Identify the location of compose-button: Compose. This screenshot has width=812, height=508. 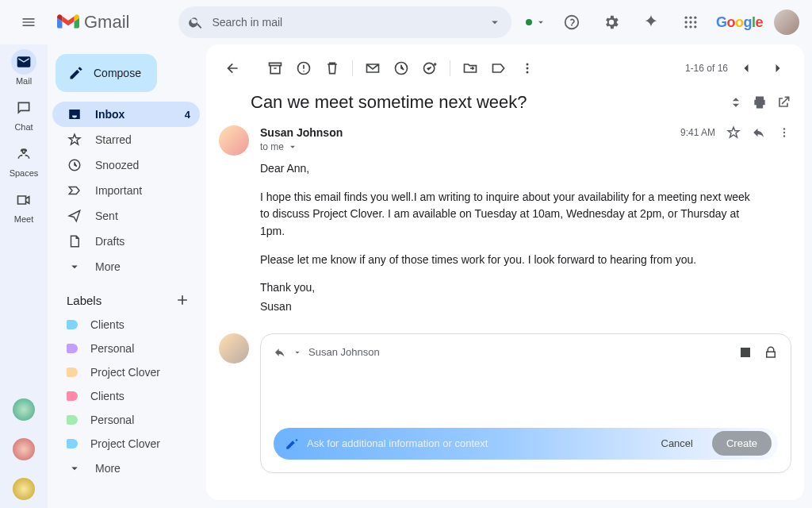
(106, 73).